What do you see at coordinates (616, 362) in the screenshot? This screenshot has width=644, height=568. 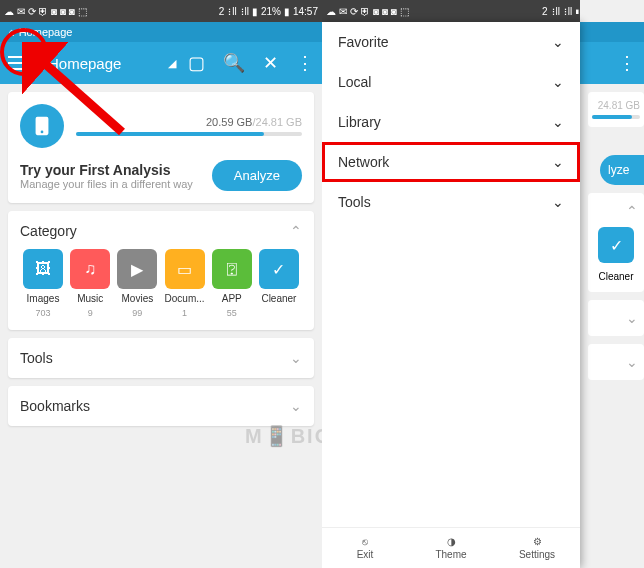 I see `bookmarks-peek: ⌄` at bounding box center [616, 362].